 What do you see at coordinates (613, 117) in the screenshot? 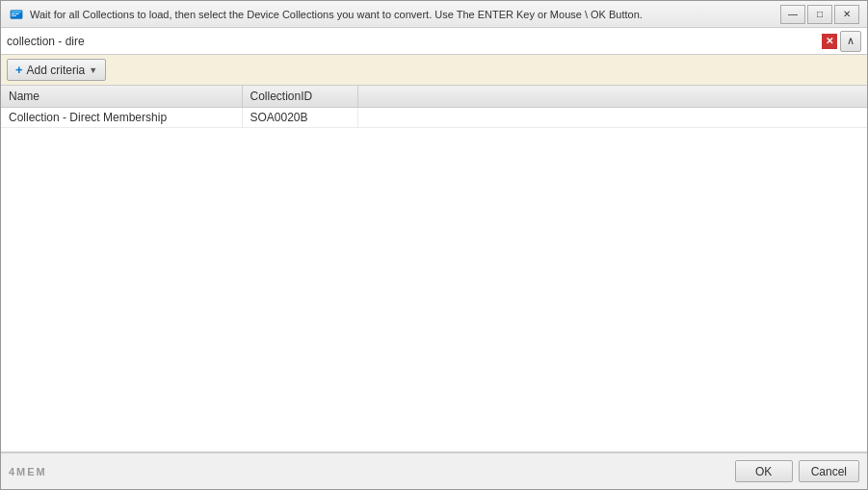
I see `cell-extra` at bounding box center [613, 117].